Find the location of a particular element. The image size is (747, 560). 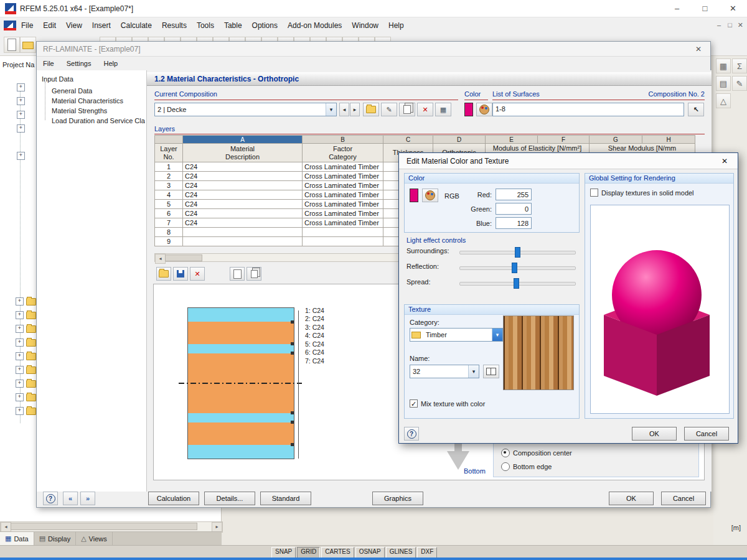

radio-selected-icon is located at coordinates (505, 453).